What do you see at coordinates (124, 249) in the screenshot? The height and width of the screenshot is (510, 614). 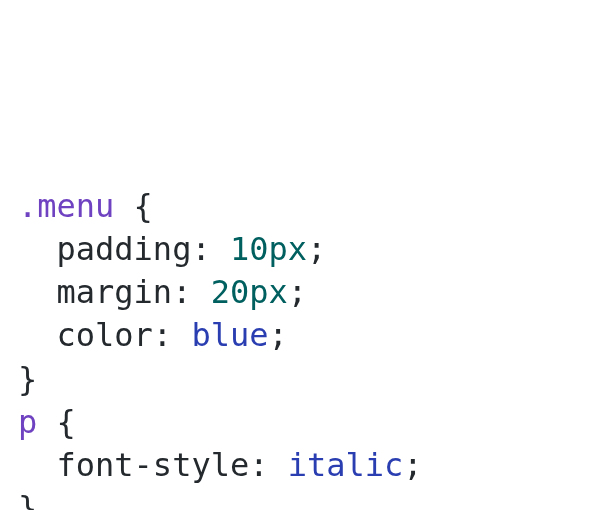 I see `css-property: padding` at bounding box center [124, 249].